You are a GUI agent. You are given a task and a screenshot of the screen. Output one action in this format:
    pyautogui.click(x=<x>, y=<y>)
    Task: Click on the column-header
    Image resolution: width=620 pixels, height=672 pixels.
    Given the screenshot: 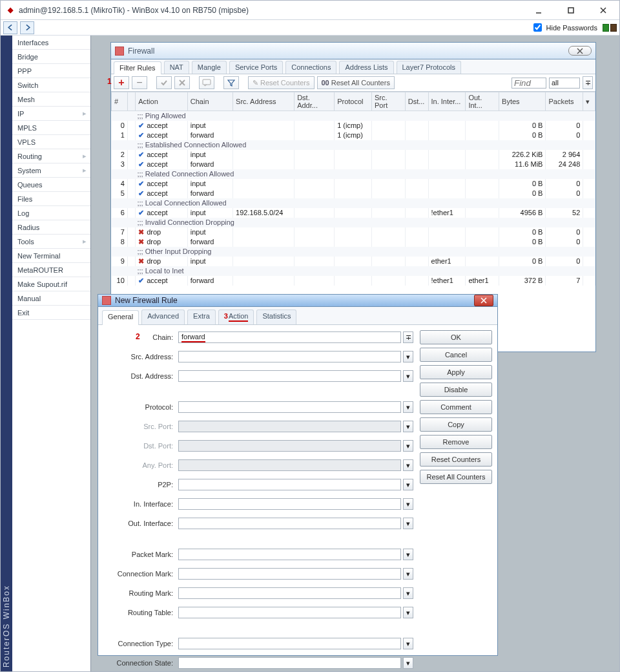 What is the action you would take?
    pyautogui.click(x=131, y=102)
    